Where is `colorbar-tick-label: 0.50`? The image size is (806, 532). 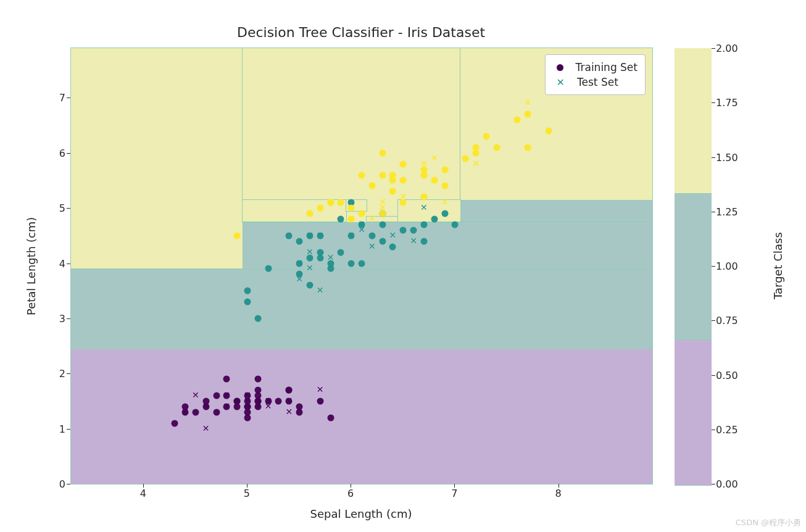
colorbar-tick-label: 0.50 is located at coordinates (727, 375).